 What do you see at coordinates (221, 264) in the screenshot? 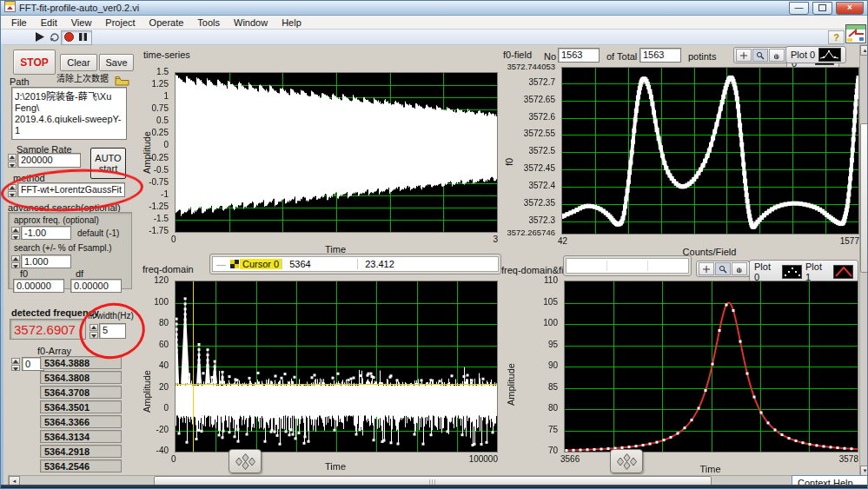
I see `cursor-list-scroll: —` at bounding box center [221, 264].